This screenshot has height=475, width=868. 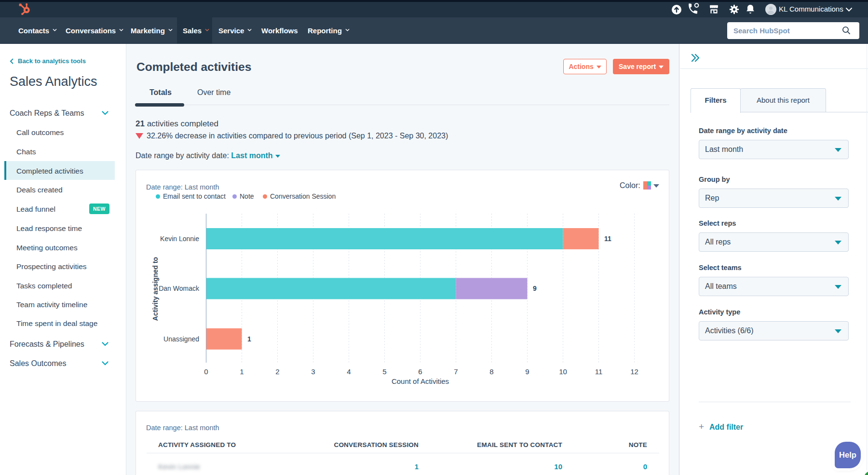 I want to click on svg-text: Unassigned, so click(x=181, y=339).